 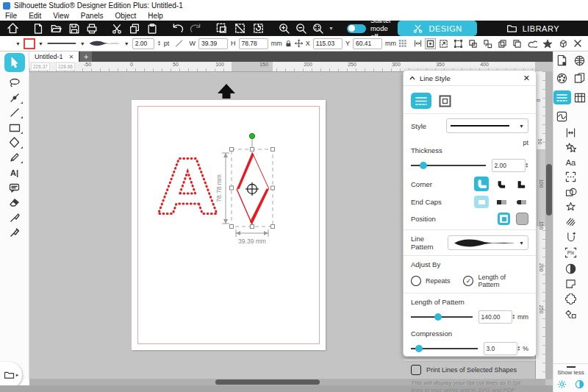 What do you see at coordinates (481, 184) in the screenshot?
I see `corner-round-button` at bounding box center [481, 184].